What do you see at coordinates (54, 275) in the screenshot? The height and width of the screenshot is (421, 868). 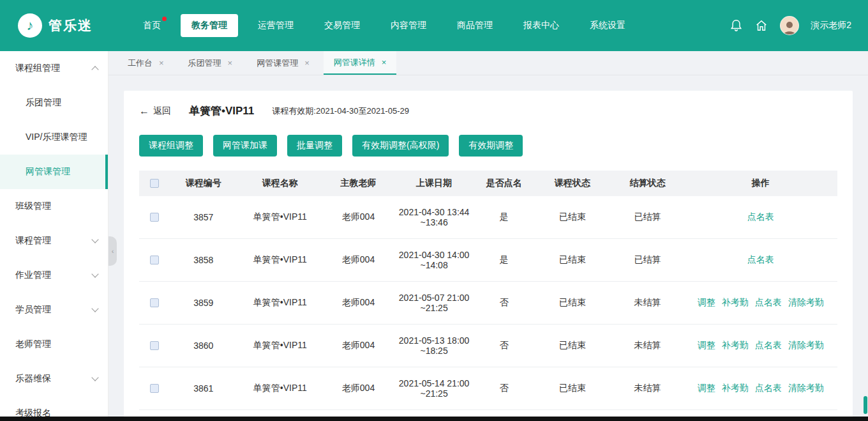 I see `sidebar-item-6: 作业管理` at bounding box center [54, 275].